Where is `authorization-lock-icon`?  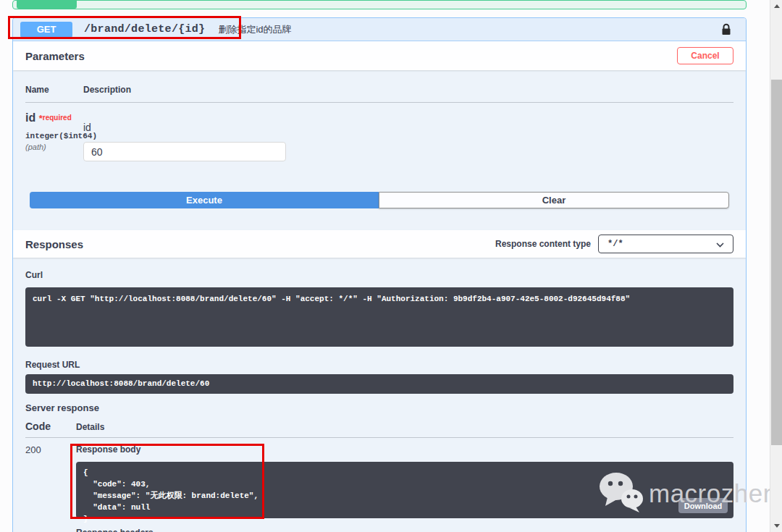 authorization-lock-icon is located at coordinates (726, 29).